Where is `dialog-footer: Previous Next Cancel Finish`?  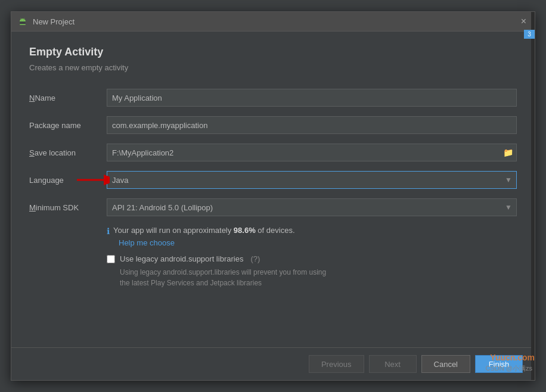 dialog-footer: Previous Next Cancel Finish is located at coordinates (273, 363).